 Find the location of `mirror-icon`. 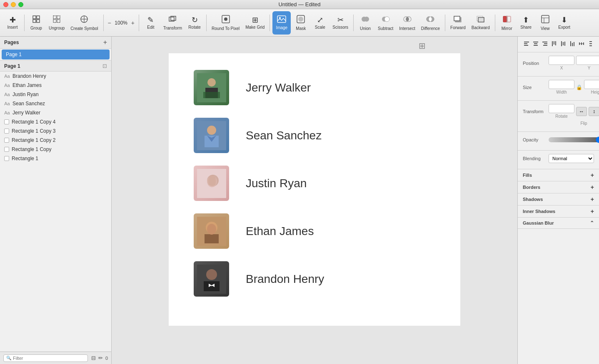

mirror-icon is located at coordinates (507, 20).